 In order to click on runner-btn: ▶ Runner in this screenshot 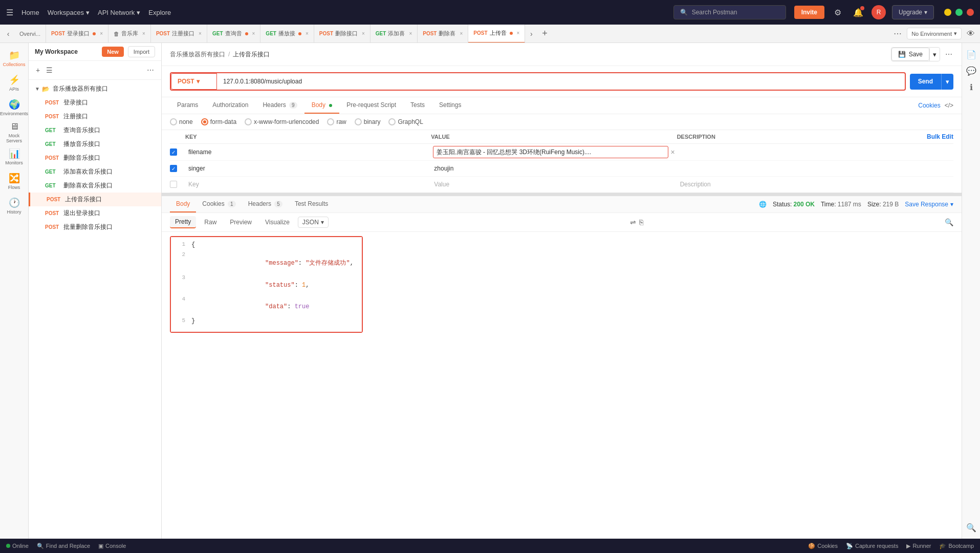, I will do `click(919, 546)`.